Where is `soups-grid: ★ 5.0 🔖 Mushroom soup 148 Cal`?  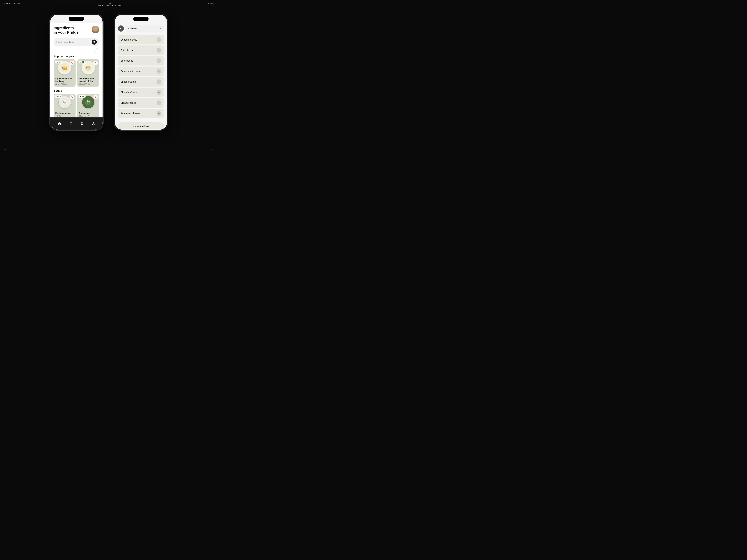 soups-grid: ★ 5.0 🔖 Mushroom soup 148 Cal is located at coordinates (76, 106).